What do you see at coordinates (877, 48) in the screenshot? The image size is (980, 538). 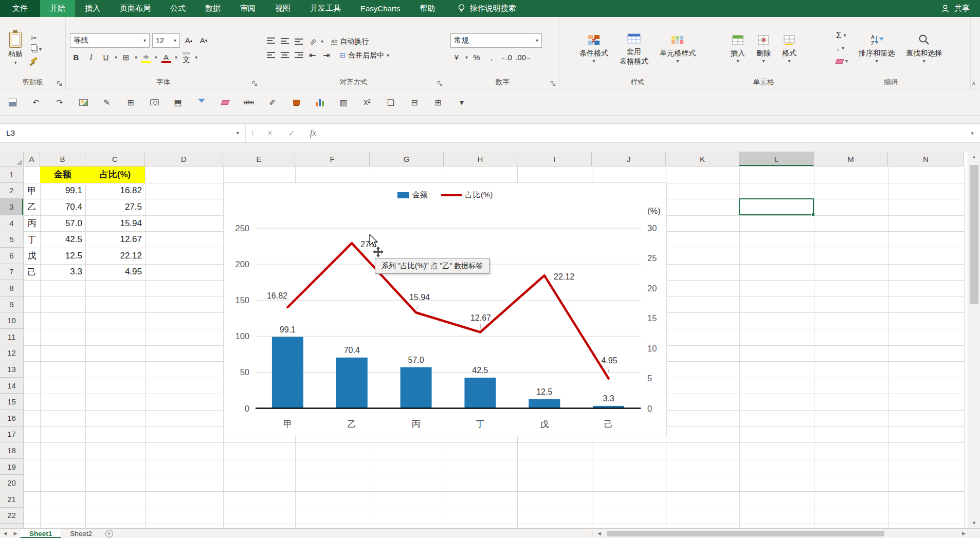 I see `sort-filter-button: AZ 排序和筛选 ▾` at bounding box center [877, 48].